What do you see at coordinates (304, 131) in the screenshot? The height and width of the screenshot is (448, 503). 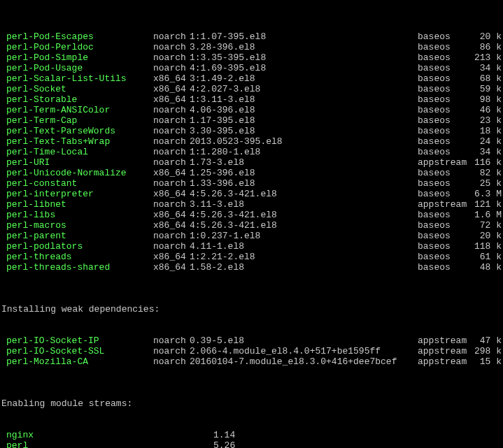 I see `package-version: 3.30-395.el8` at bounding box center [304, 131].